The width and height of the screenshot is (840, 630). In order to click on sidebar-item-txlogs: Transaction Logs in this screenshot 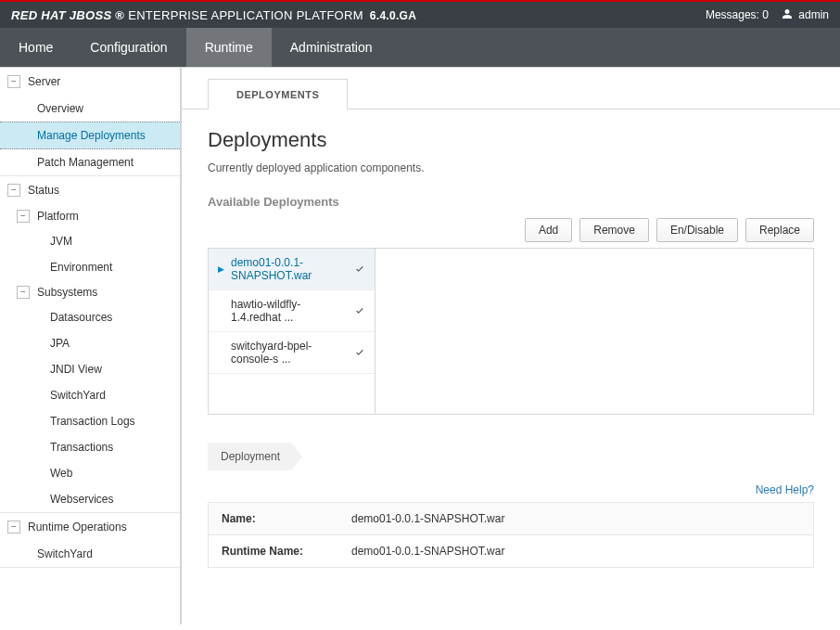, I will do `click(90, 421)`.